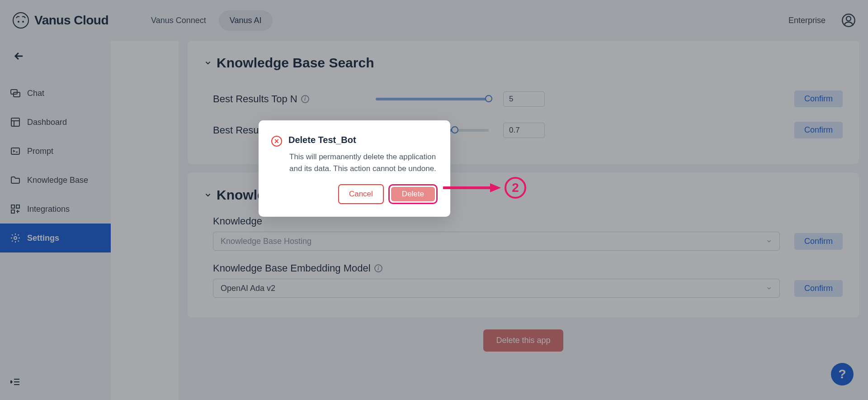  Describe the element at coordinates (322, 141) in the screenshot. I see `modal-title: Delete Test_Bot` at that location.